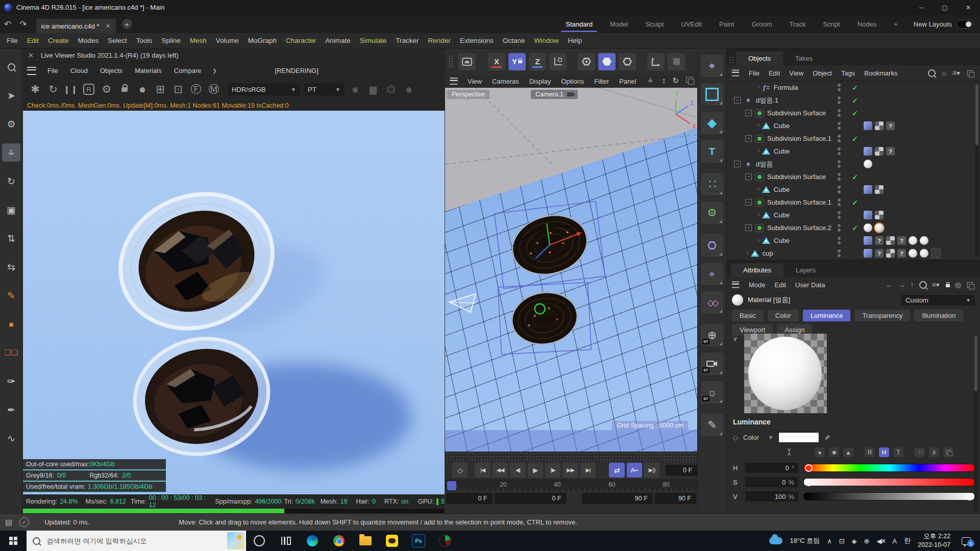 The image size is (980, 551). Describe the element at coordinates (11, 295) in the screenshot. I see `spline-pen-tool-icon: ✎` at that location.